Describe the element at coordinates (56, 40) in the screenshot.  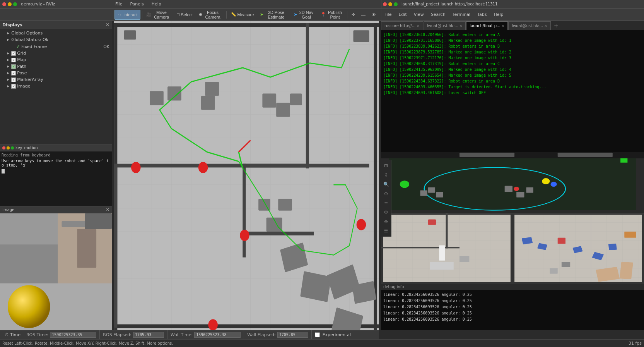
I see `display-item-global-status: ▶ Global Status: Ok` at that location.